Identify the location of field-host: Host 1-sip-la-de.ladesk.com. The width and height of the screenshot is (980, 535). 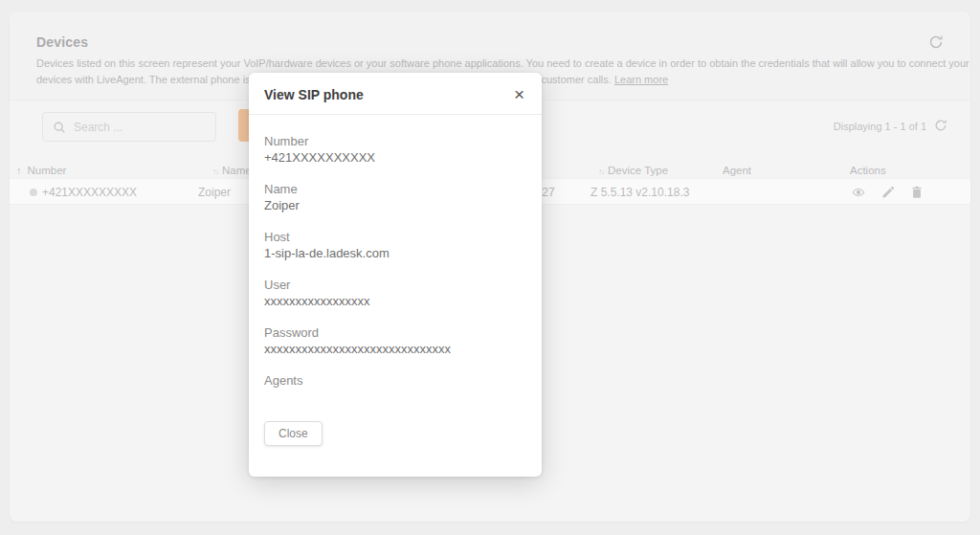
(395, 245).